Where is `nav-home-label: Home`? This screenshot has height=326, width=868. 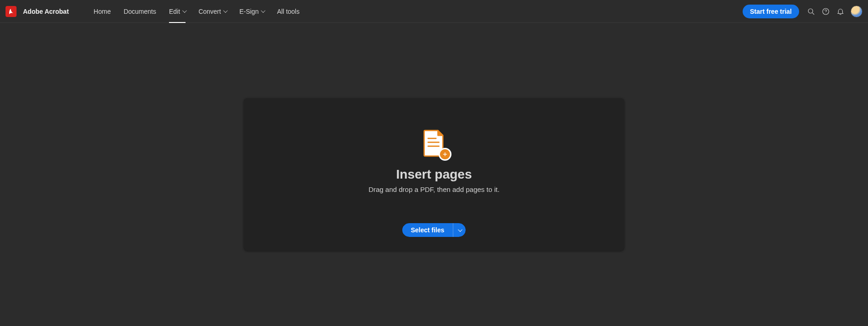
nav-home-label: Home is located at coordinates (102, 11).